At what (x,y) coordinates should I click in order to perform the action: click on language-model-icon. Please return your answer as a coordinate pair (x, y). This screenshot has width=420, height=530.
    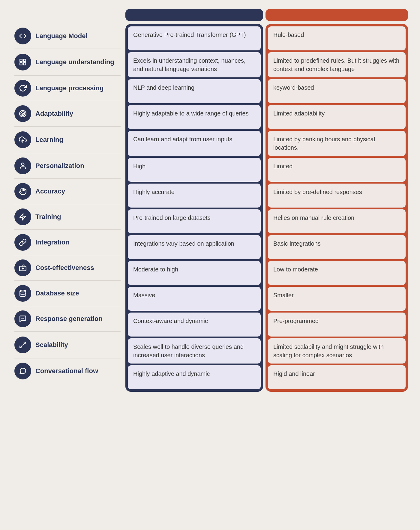
    Looking at the image, I should click on (23, 36).